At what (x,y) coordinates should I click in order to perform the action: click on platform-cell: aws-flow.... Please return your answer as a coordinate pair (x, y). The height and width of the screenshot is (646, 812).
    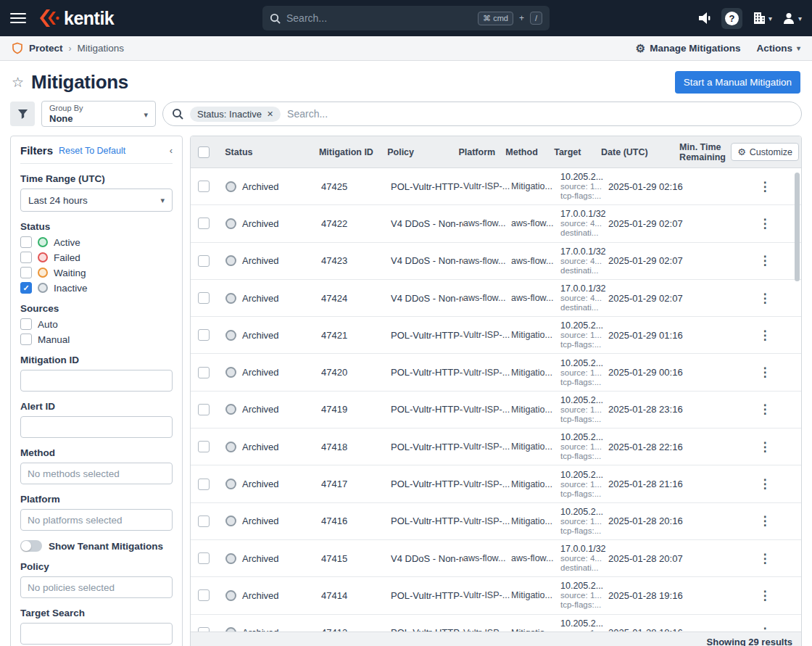
    Looking at the image, I should click on (487, 261).